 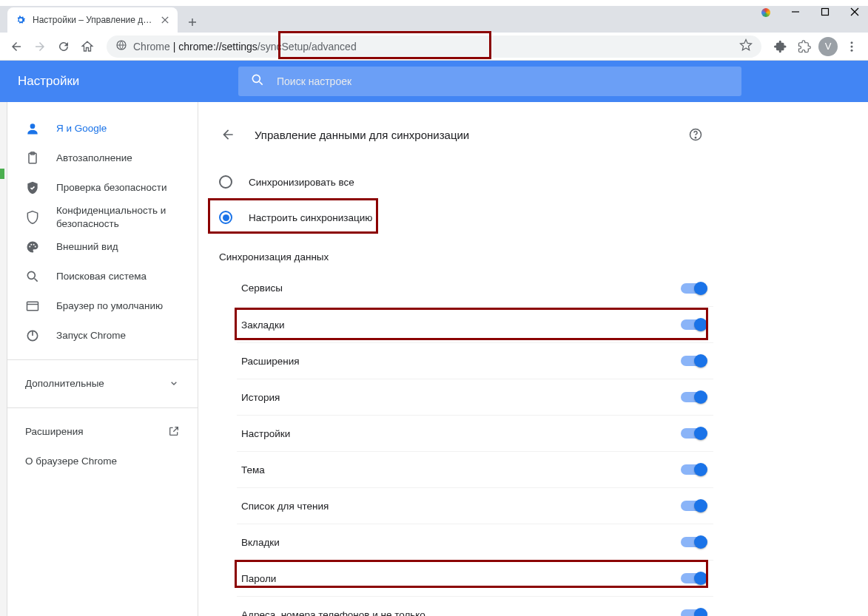 What do you see at coordinates (462, 253) in the screenshot?
I see `sync-data-title: Синхронизация данных` at bounding box center [462, 253].